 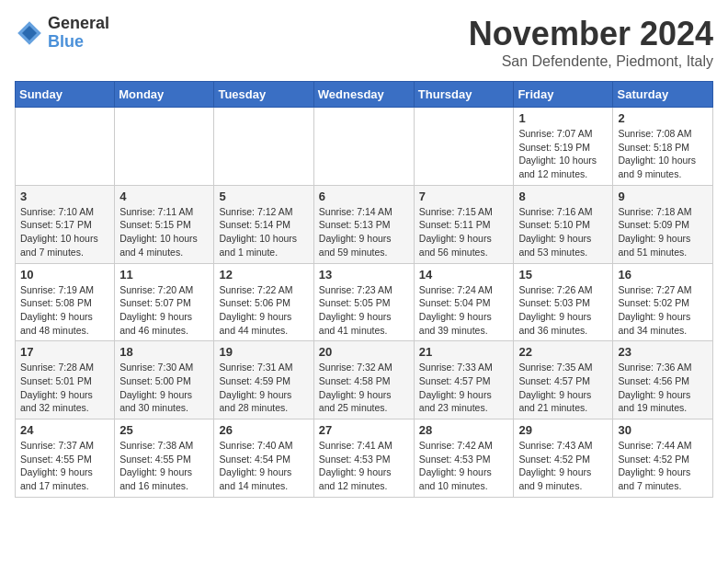 What do you see at coordinates (364, 311) in the screenshot?
I see `day-info: Sunrise: 7:23 AM Sunset: 5:05 PM Dayligh…` at bounding box center [364, 311].